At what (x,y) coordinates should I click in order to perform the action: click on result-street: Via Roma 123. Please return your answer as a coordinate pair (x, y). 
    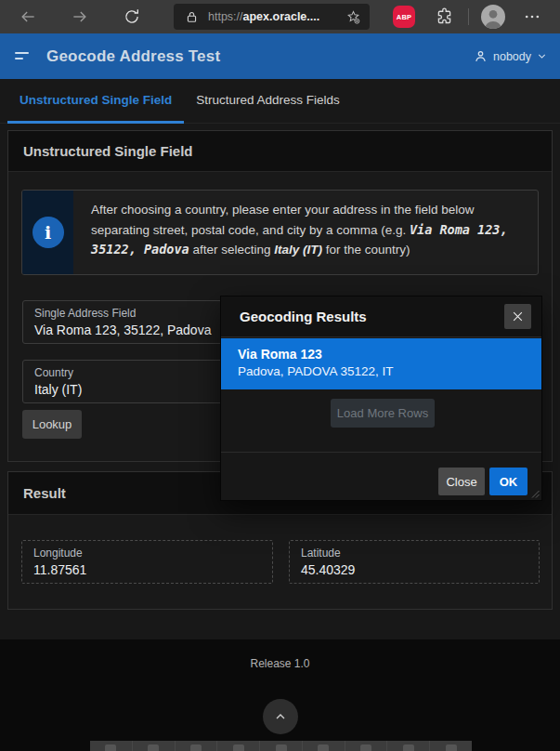
    Looking at the image, I should click on (390, 354).